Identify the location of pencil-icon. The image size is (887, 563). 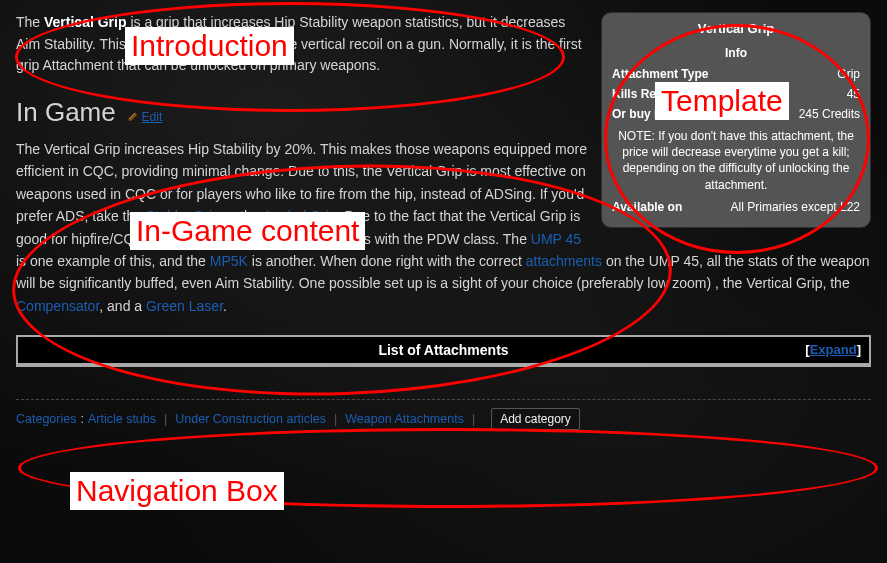
(134, 116).